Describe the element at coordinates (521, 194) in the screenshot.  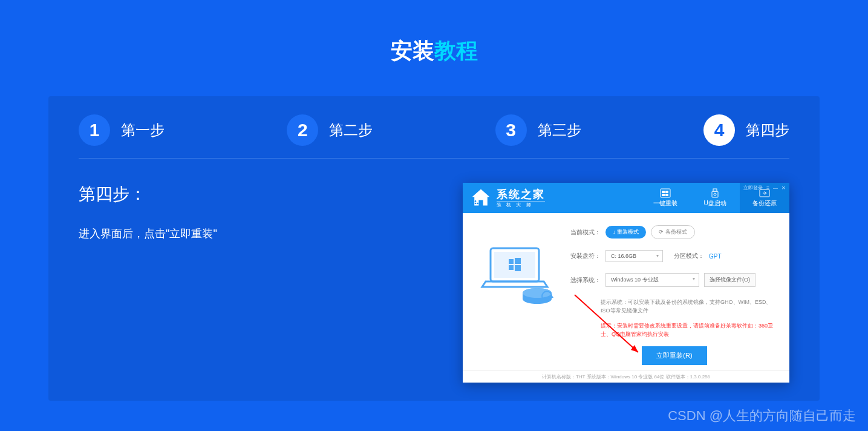
I see `logo-main-text: 系统之家` at that location.